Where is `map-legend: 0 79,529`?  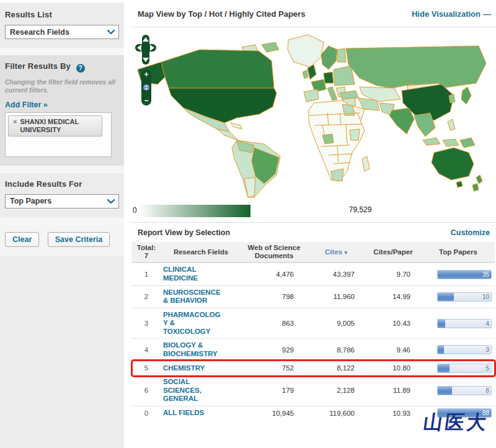
map-legend: 0 79,529 is located at coordinates (313, 212).